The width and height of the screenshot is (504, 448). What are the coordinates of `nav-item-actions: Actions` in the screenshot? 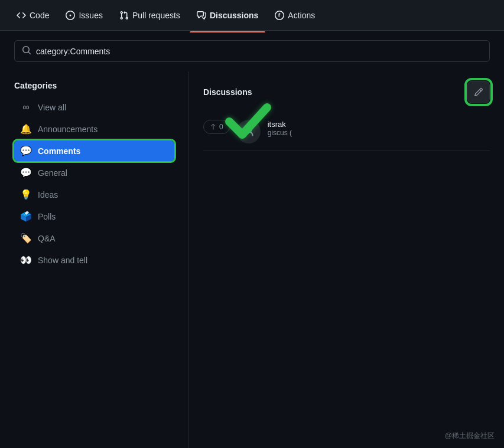 It's located at (295, 15).